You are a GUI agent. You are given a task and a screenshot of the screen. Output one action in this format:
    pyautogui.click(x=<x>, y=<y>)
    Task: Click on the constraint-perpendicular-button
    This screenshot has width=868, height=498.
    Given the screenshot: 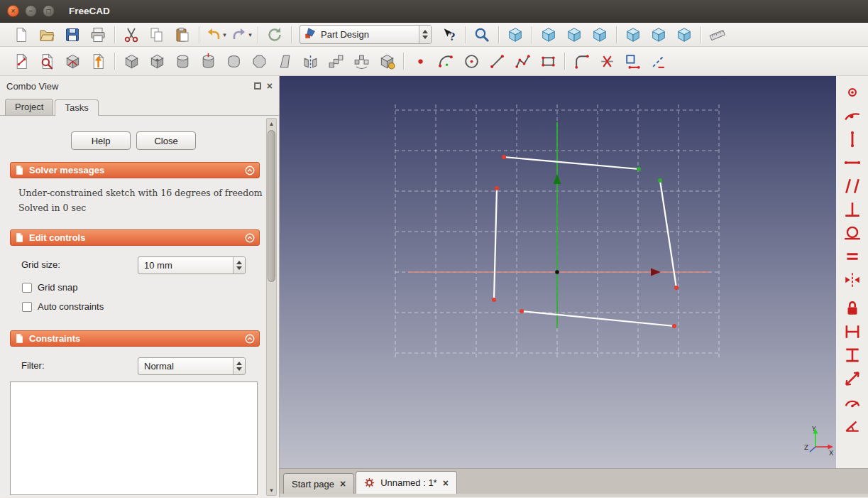 What is the action you would take?
    pyautogui.click(x=852, y=209)
    